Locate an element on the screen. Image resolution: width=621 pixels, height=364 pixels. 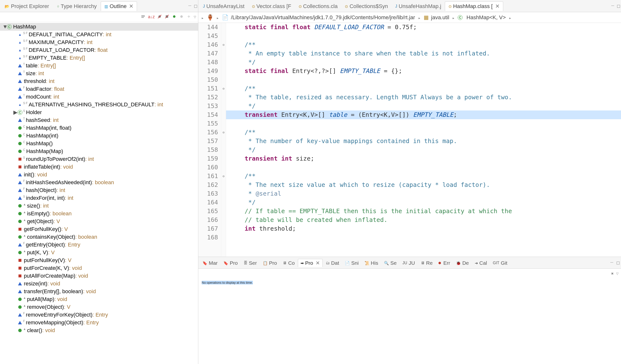
bottom-tab: 📄Sni is located at coordinates (351, 263).